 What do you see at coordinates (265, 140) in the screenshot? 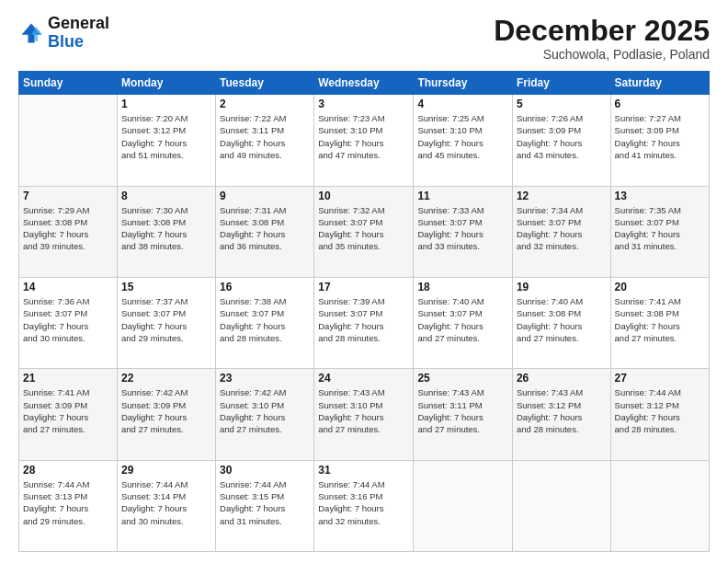
I see `cell-0-2: 2Sunrise: 7:22 AMSunset: 3:11 PMDaylight…` at bounding box center [265, 140].